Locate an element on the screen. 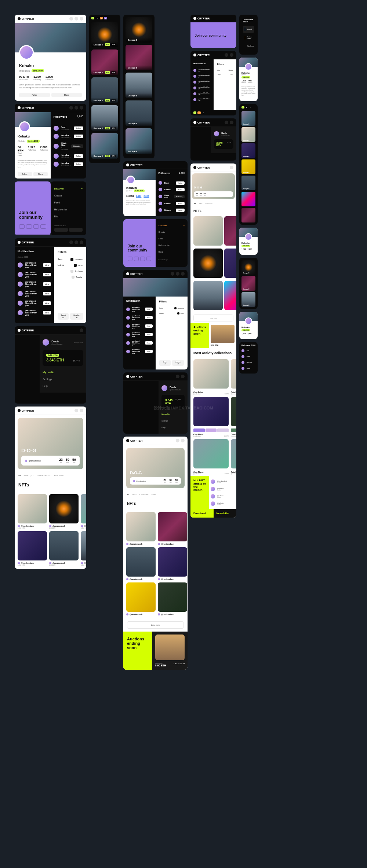 The height and width of the screenshot is (868, 367). tab-collections: Collections 8,000 is located at coordinates (44, 475).